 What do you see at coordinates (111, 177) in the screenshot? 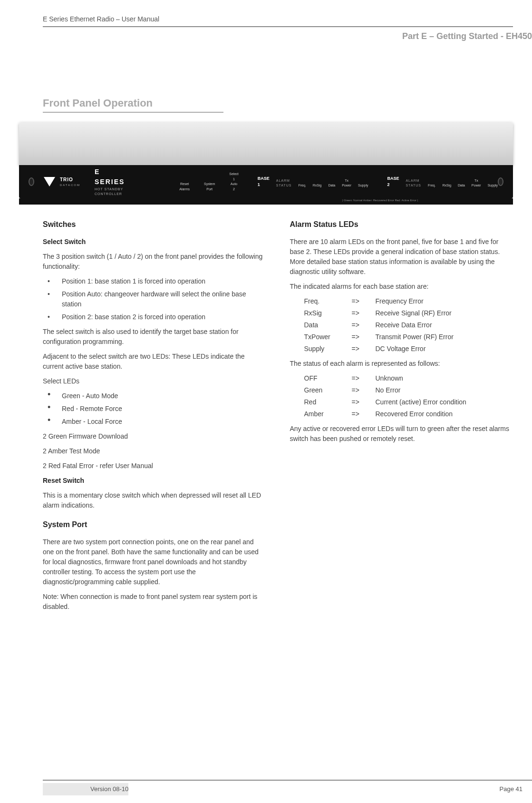
I see `series-text: E SERIES` at bounding box center [111, 177].